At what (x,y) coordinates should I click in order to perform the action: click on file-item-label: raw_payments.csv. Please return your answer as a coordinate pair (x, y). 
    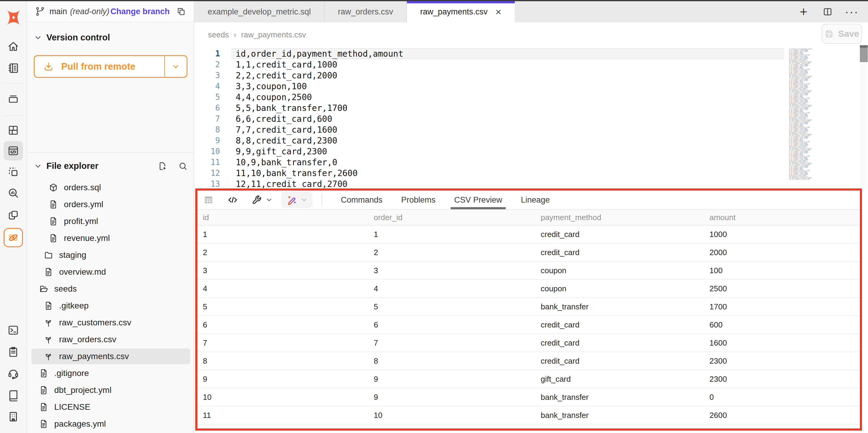
    Looking at the image, I should click on (94, 356).